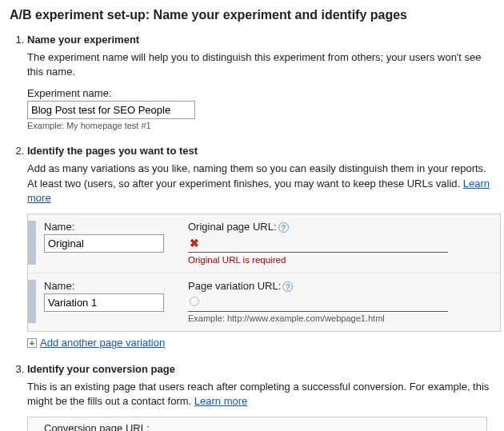 The height and width of the screenshot is (431, 504). Describe the element at coordinates (258, 393) in the screenshot. I see `step3-desc-text: This is an existing page that users reac…` at that location.